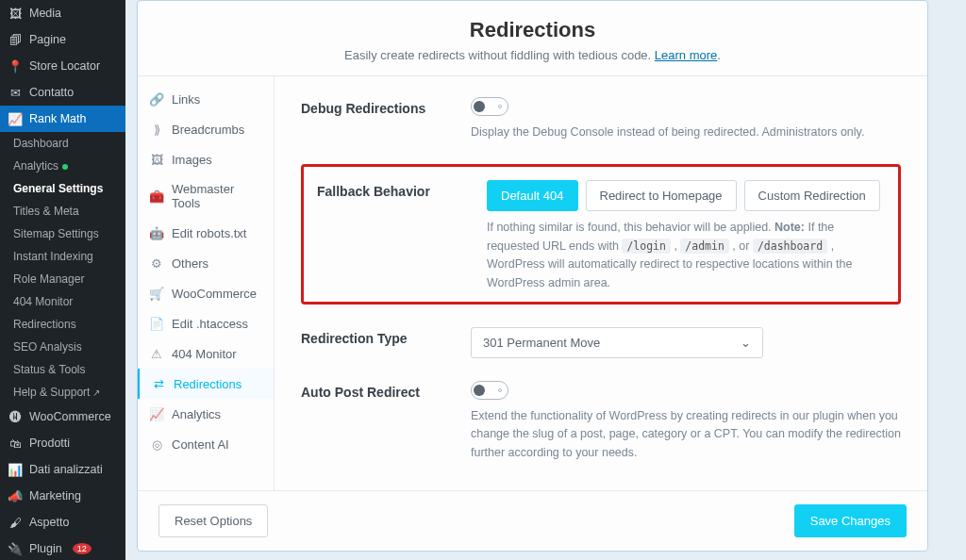 The width and height of the screenshot is (966, 560). Describe the element at coordinates (62, 347) in the screenshot. I see `wp-submenu-seo-analysis: SEO Analysis` at that location.